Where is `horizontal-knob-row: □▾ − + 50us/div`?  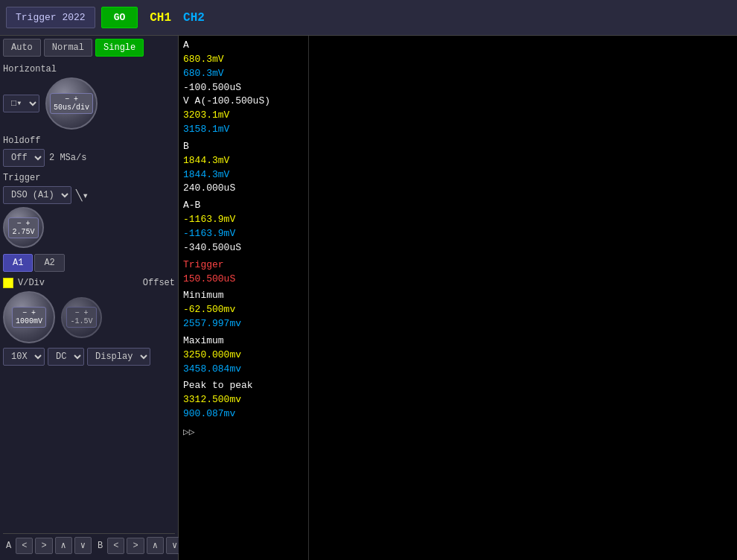 horizontal-knob-row: □▾ − + 50us/div is located at coordinates (89, 104).